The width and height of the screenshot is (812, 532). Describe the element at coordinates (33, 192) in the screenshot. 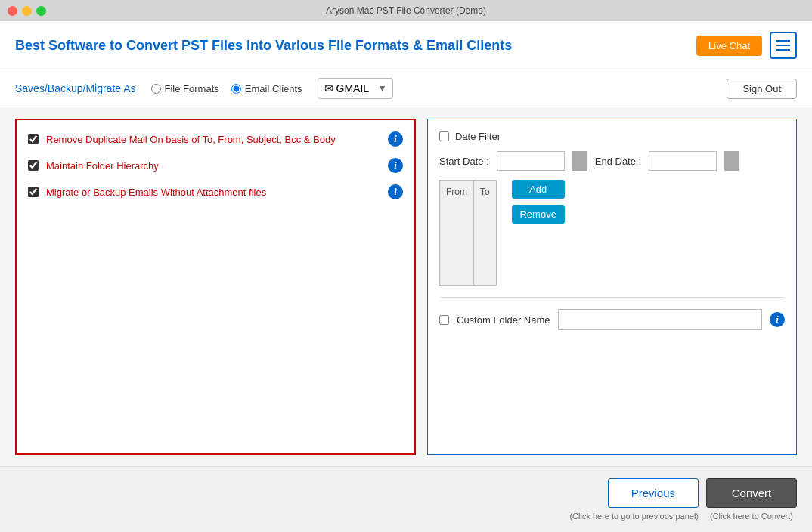

I see `without-attachment-checkbox` at that location.